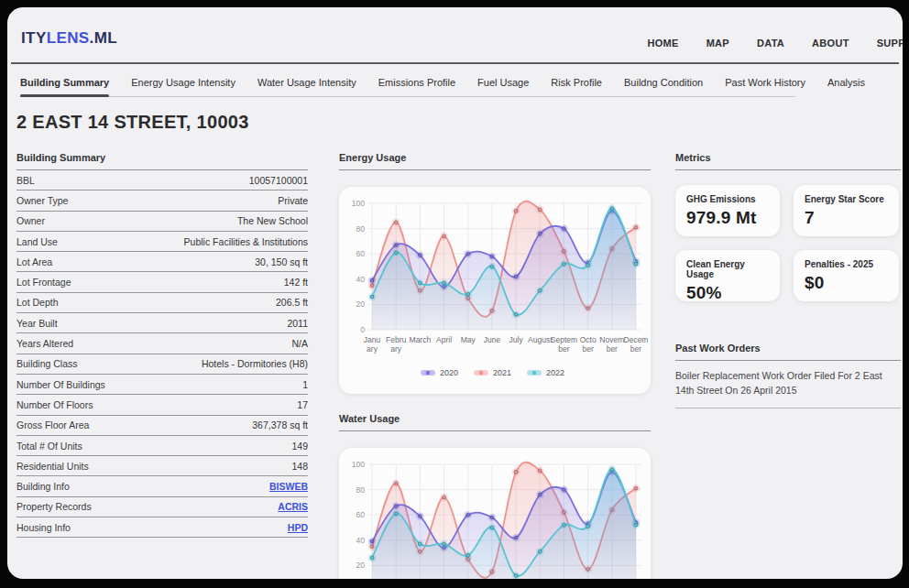  Describe the element at coordinates (162, 528) in the screenshot. I see `table-row: Housing InfoHPD` at that location.